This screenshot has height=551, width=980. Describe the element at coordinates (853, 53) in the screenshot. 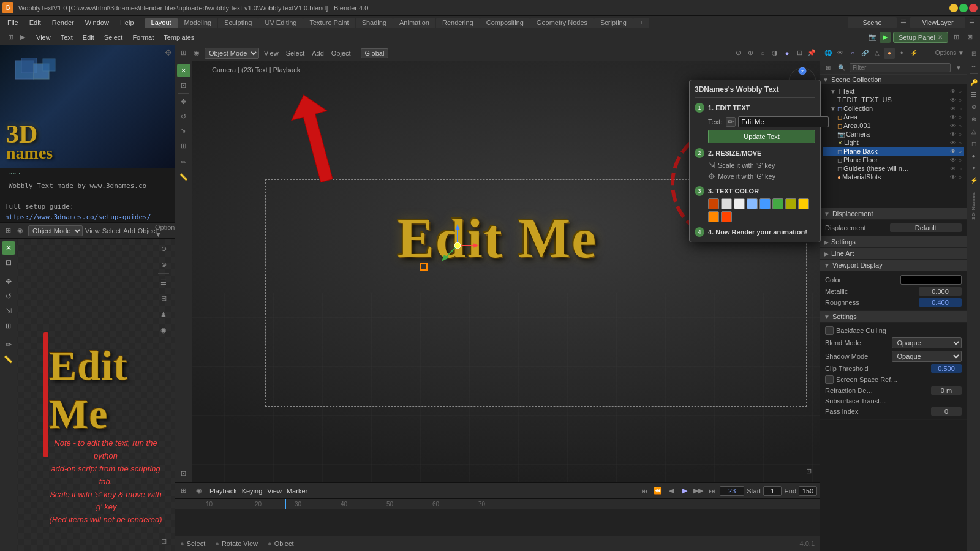

I see `rp-icon-obj: ○` at that location.